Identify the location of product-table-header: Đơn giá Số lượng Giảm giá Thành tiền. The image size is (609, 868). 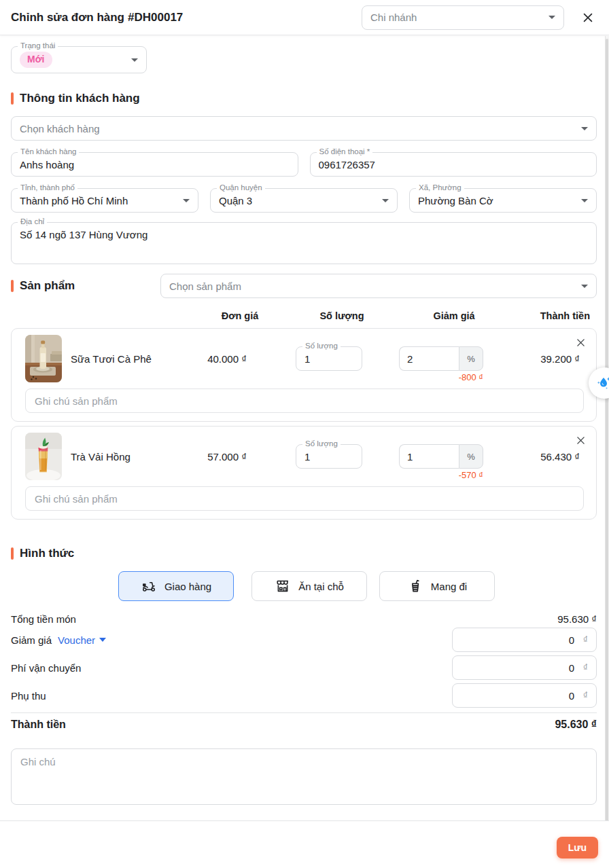
(304, 316).